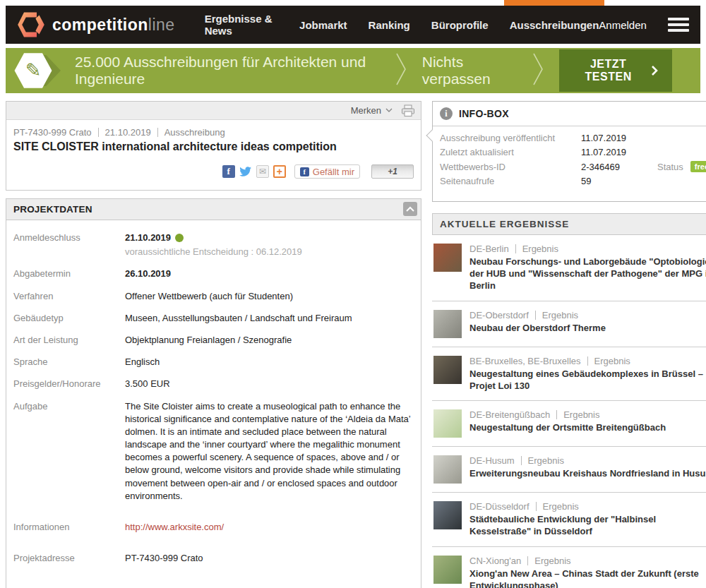  Describe the element at coordinates (678, 25) in the screenshot. I see `hamburger-menu-icon` at that location.